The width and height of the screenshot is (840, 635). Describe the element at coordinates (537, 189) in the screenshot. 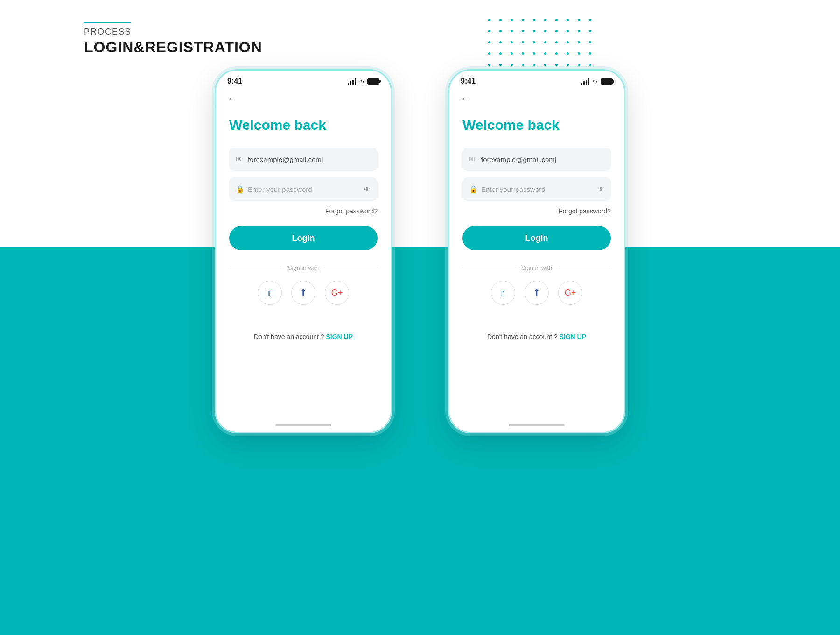

I see `password-input-group-2: 🔒 👁` at that location.